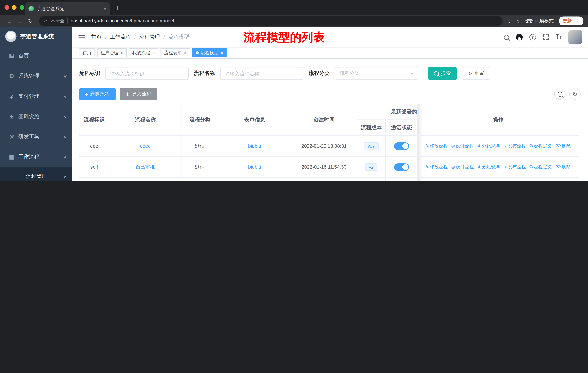 This screenshot has height=373, width=588. What do you see at coordinates (82, 37) in the screenshot?
I see `hamburger-icon` at bounding box center [82, 37].